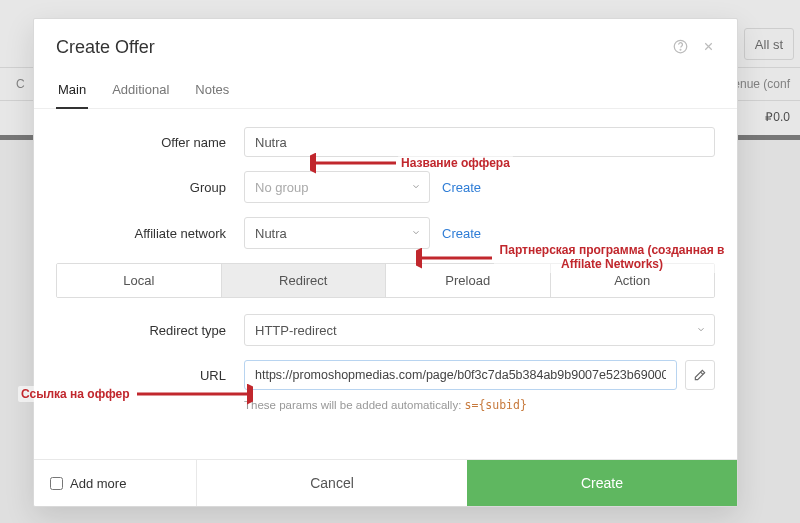  Describe the element at coordinates (212, 91) in the screenshot. I see `tab-notes: Notes` at that location.